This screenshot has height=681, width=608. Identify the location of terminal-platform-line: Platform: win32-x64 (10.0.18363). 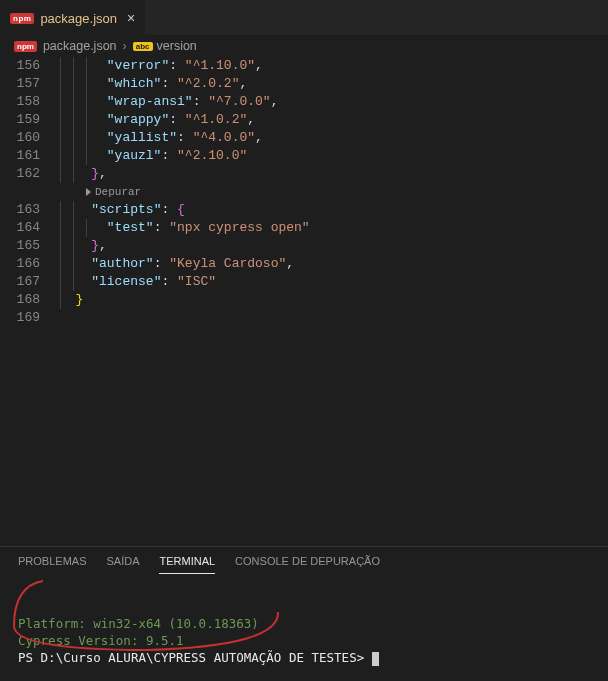
(304, 624).